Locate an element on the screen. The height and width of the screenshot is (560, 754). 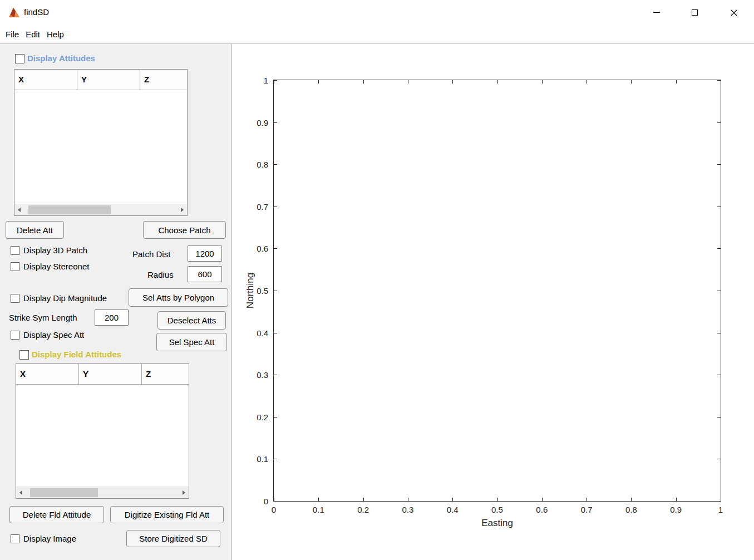
patch-dist-input is located at coordinates (205, 254).